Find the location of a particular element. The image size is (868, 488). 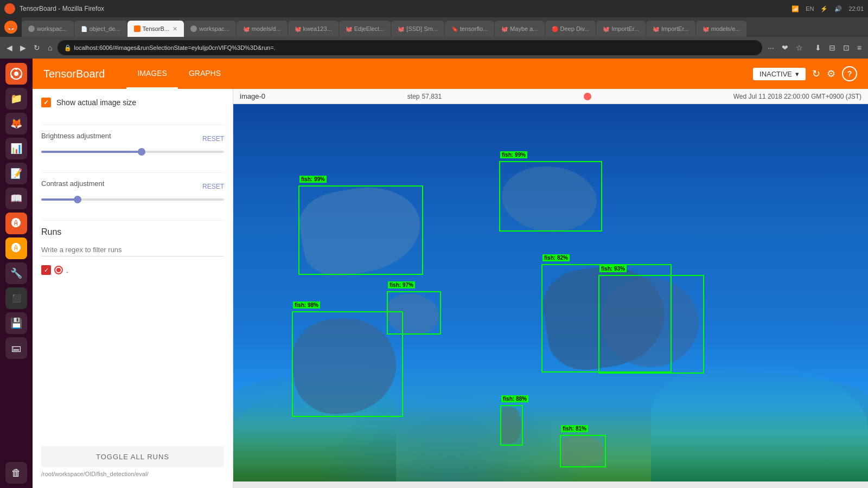

office2-icon: 📝 is located at coordinates (16, 174).